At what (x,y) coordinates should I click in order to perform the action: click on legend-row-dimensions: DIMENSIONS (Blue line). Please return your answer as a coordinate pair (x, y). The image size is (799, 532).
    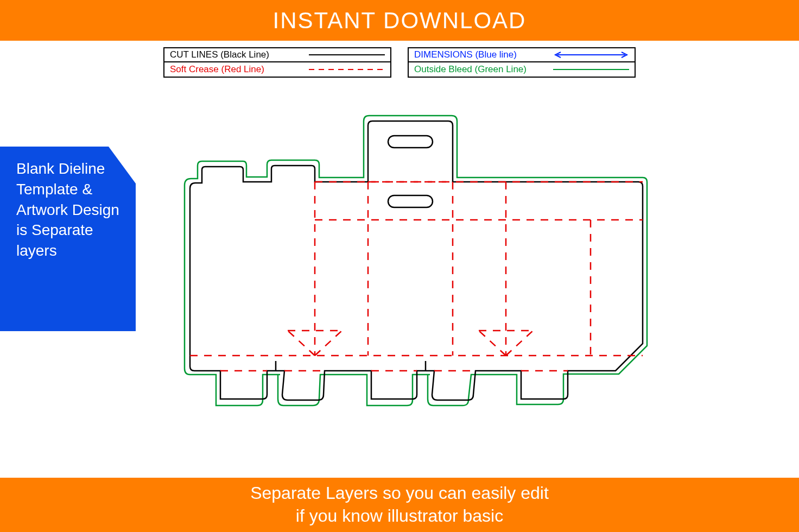
    Looking at the image, I should click on (522, 55).